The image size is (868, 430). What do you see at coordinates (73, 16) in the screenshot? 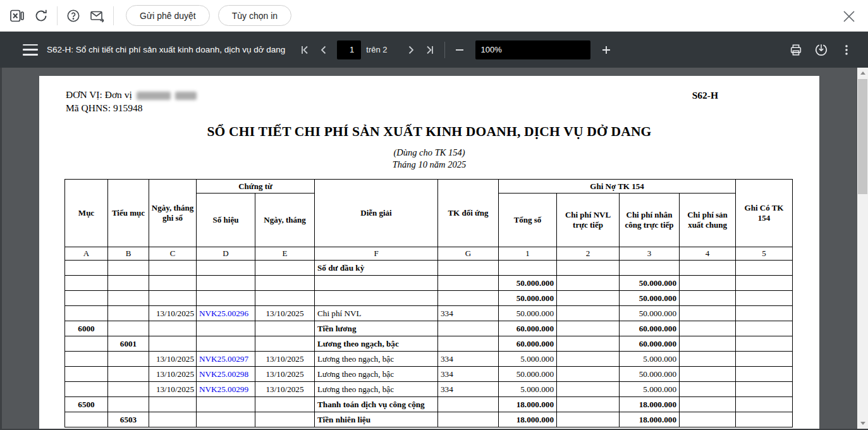
I see `help-icon` at bounding box center [73, 16].